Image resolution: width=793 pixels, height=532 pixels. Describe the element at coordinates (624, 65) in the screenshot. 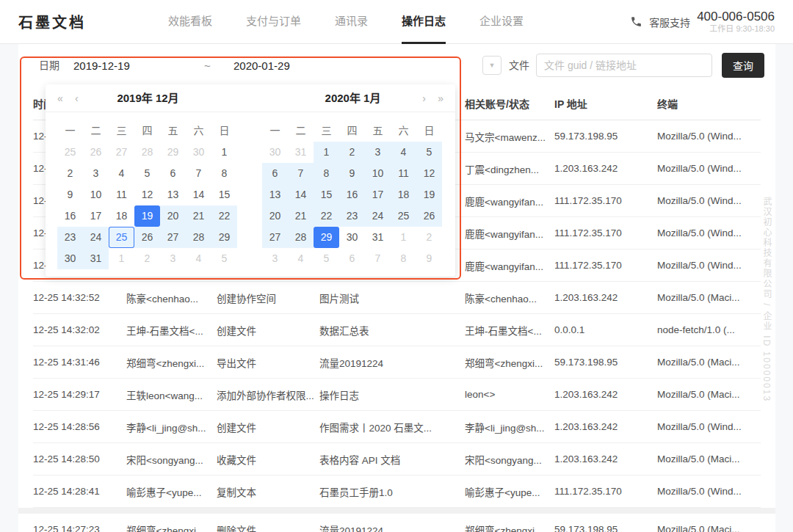

I see `file-guid-input` at that location.